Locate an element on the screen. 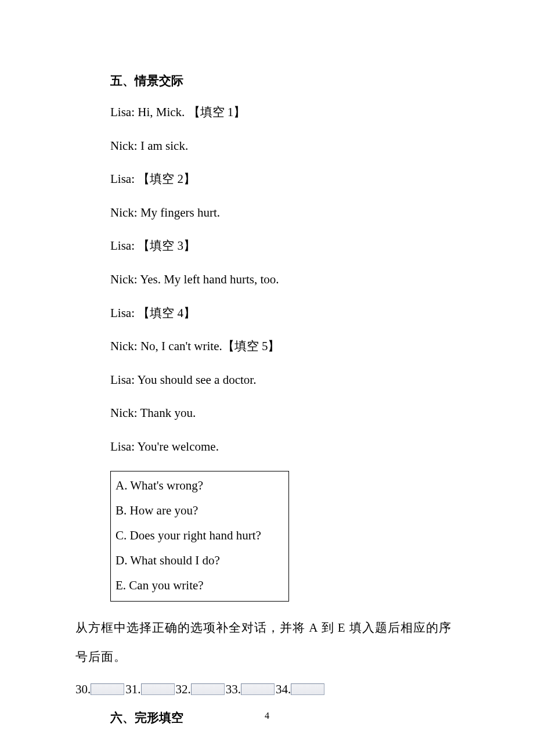 This screenshot has width=534, height=756. choice-d: D. What should I do? is located at coordinates (200, 561).